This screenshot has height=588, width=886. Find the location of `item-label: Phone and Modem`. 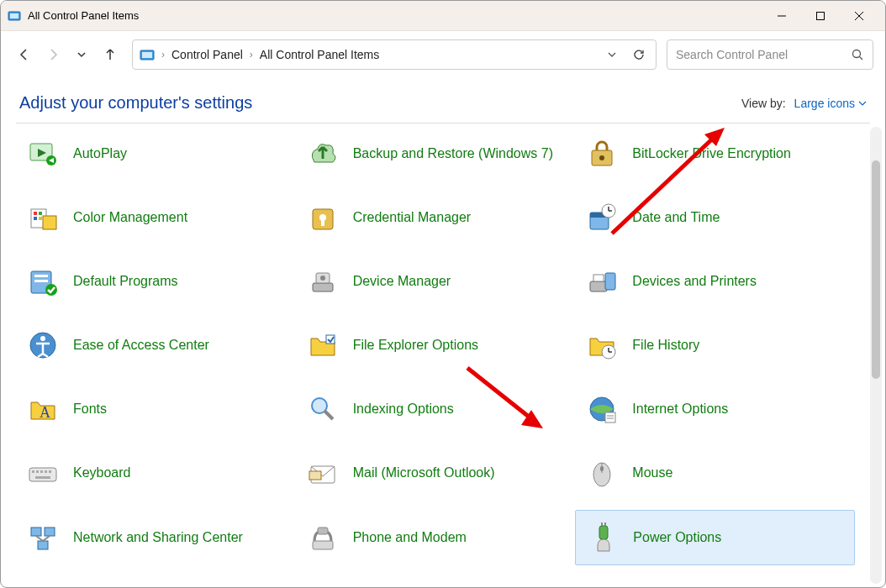

item-label: Phone and Modem is located at coordinates (410, 538).